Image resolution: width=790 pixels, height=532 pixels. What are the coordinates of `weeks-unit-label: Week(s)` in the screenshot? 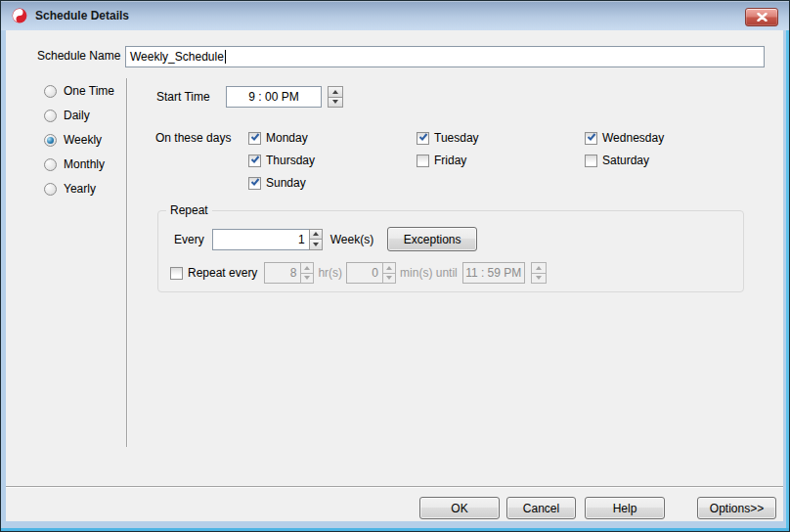 It's located at (352, 240).